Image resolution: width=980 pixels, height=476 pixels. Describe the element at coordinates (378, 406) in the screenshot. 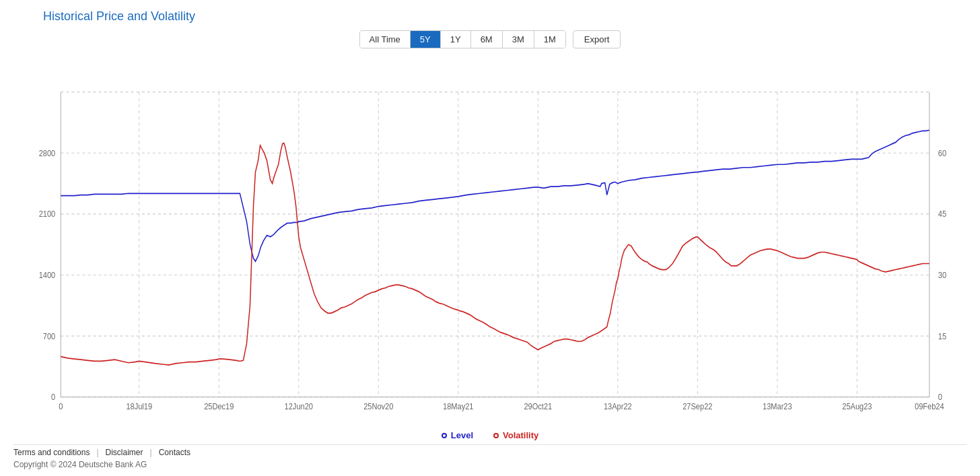

I see `x-label-nov20: 25Nov20` at that location.